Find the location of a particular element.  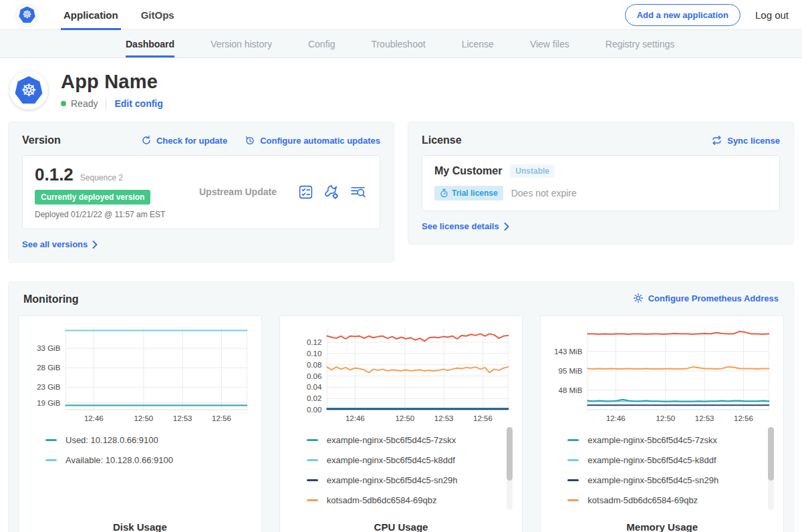

add-new-application-button: Add a new application is located at coordinates (683, 15).